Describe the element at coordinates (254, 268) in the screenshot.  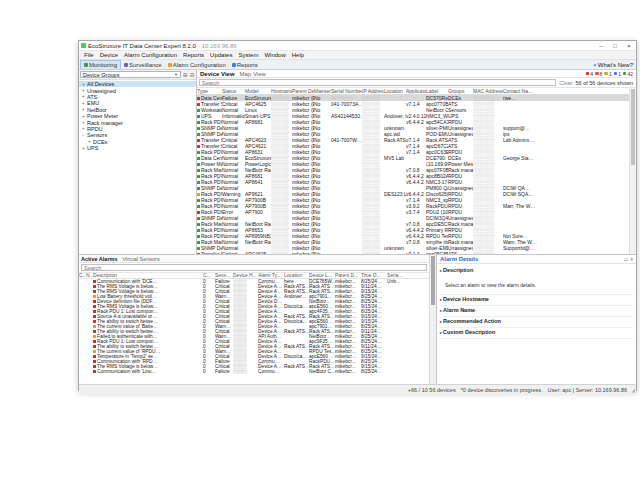
I see `alarm-search-input` at that location.